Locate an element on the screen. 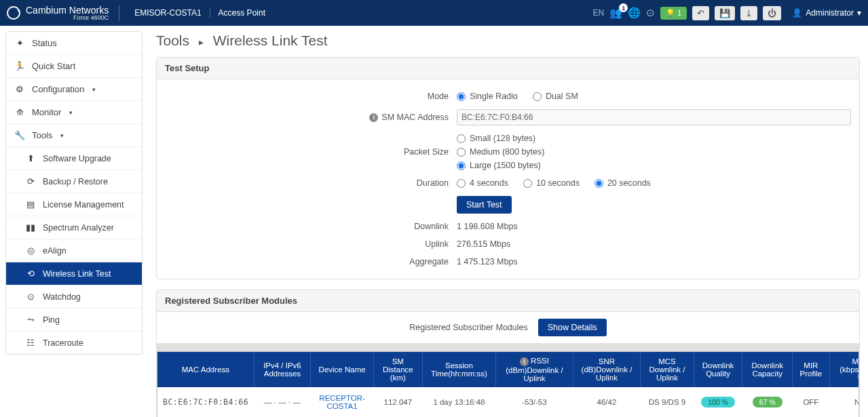  sidebar-item-license: ▤License Management is located at coordinates (74, 205).